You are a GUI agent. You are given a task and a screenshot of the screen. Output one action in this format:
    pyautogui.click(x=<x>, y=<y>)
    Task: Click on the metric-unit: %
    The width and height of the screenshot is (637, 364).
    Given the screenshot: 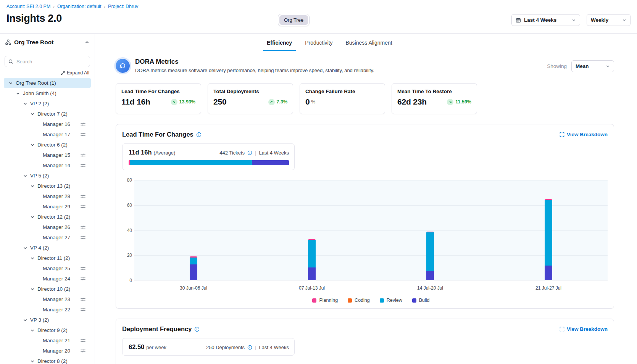 What is the action you would take?
    pyautogui.click(x=313, y=102)
    